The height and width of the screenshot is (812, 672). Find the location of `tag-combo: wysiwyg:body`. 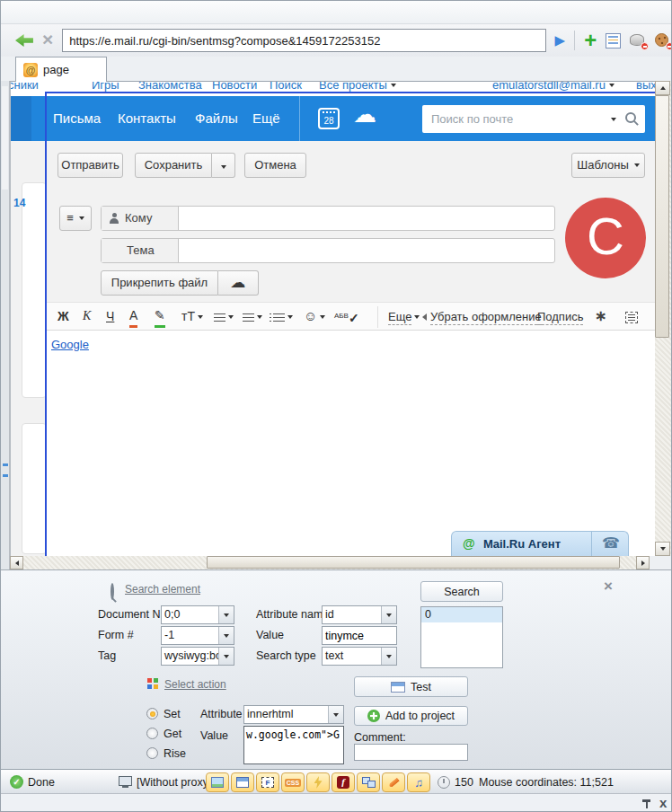

tag-combo: wysiwyg:body is located at coordinates (198, 656).